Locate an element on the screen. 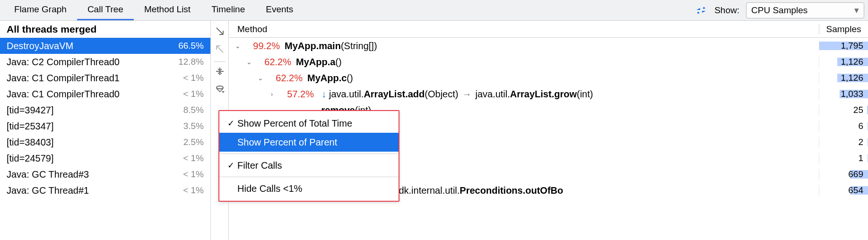  menu-item-label: Hide Calls <1% is located at coordinates (269, 189).